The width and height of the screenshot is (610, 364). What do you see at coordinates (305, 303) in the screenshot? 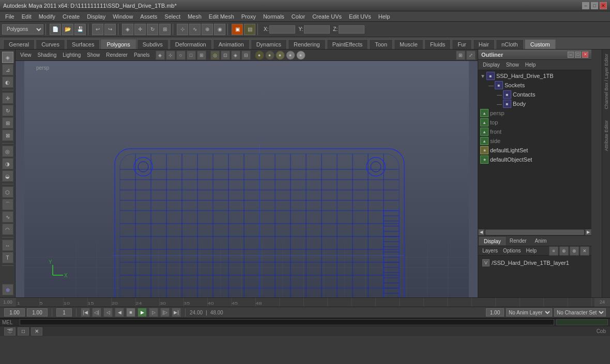
I see `timeline: 1.00` at bounding box center [305, 303].